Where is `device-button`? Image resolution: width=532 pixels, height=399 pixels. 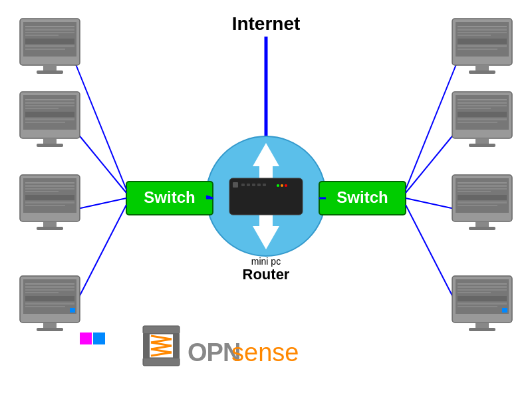 device-button is located at coordinates (235, 185).